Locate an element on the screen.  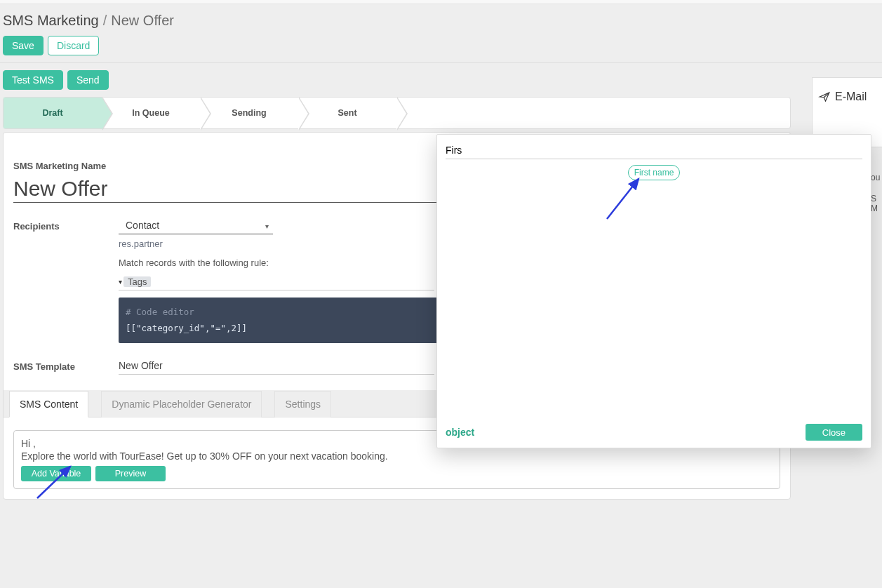
recipients-label: Recipients is located at coordinates (66, 225).